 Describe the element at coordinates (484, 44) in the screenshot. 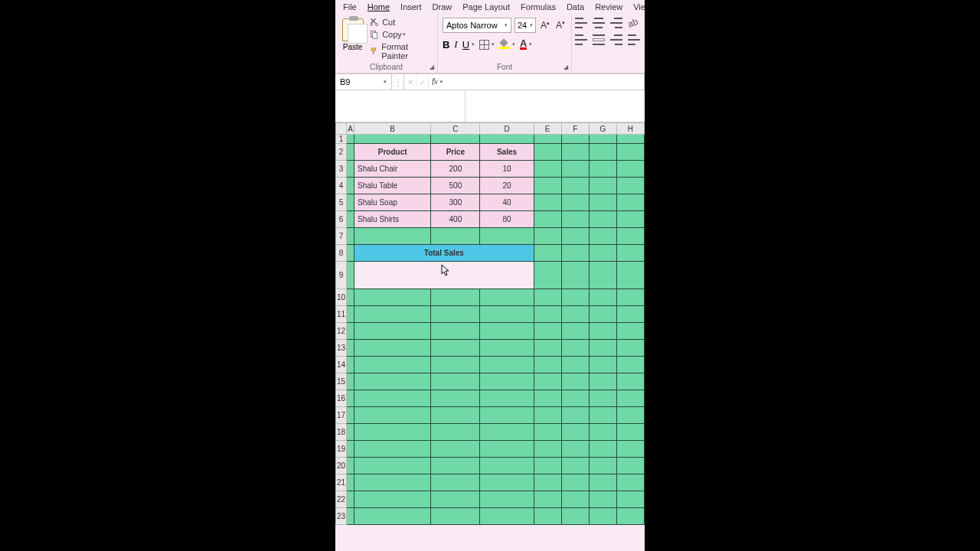

I see `border-button` at that location.